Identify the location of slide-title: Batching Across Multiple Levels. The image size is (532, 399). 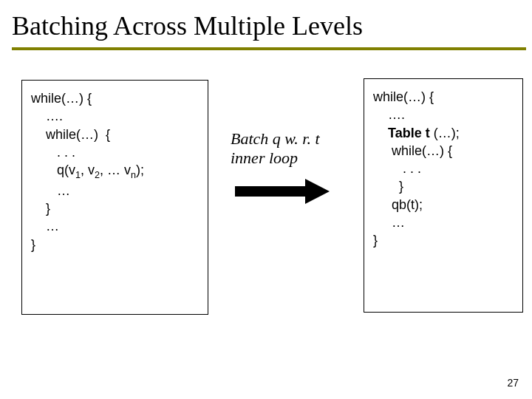
(269, 28).